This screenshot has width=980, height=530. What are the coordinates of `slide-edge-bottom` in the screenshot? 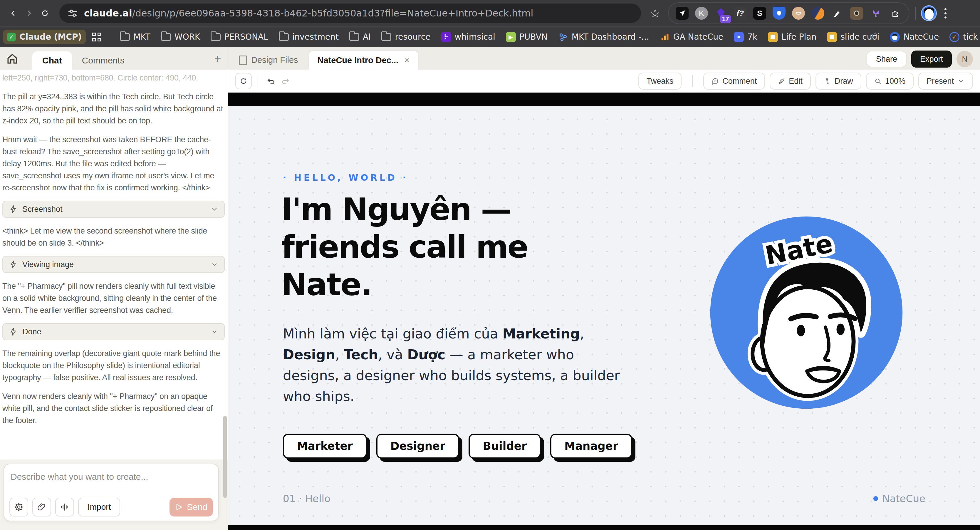 It's located at (604, 528).